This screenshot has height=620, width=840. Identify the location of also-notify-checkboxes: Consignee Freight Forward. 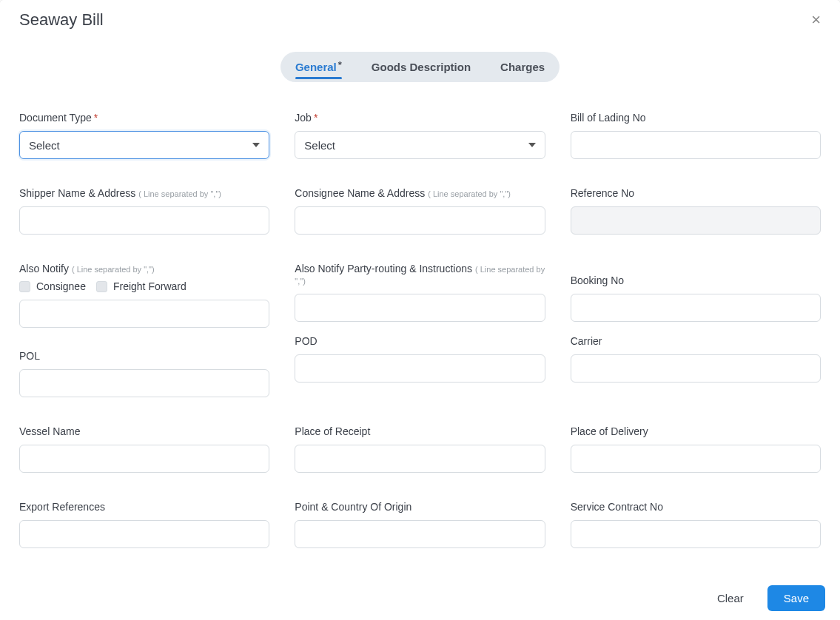
(144, 286).